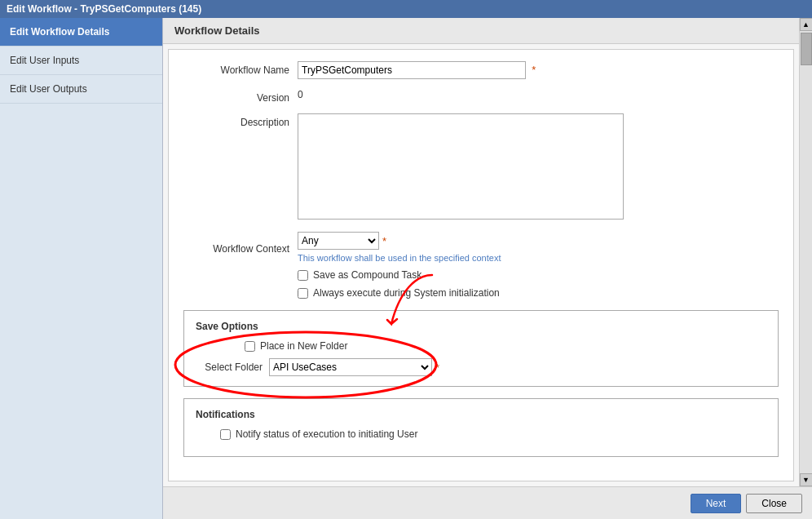 Image resolution: width=812 pixels, height=519 pixels. Describe the element at coordinates (481, 358) in the screenshot. I see `annotation-container: Place in New Folder Select Folder API Us…` at that location.